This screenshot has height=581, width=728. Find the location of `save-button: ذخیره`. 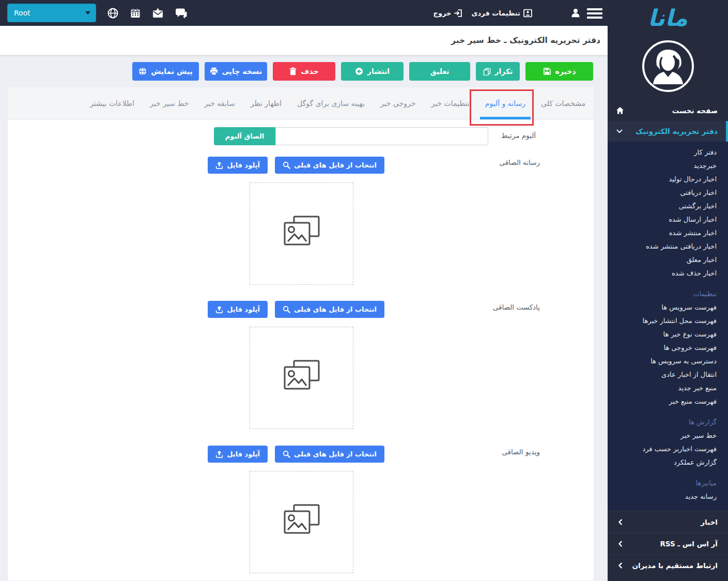

save-button: ذخیره is located at coordinates (559, 71).